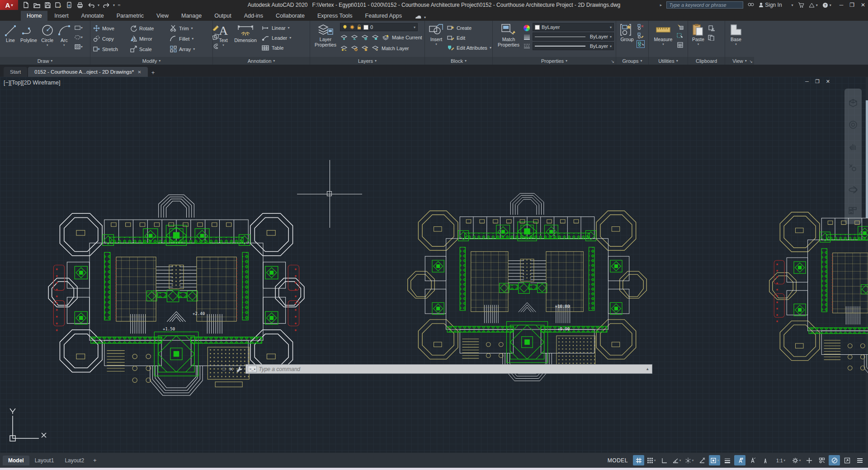 The width and height of the screenshot is (868, 470). I want to click on tab-drawing: 0152 - Courthouse A...oject - 2D Drawing…, so click(88, 72).